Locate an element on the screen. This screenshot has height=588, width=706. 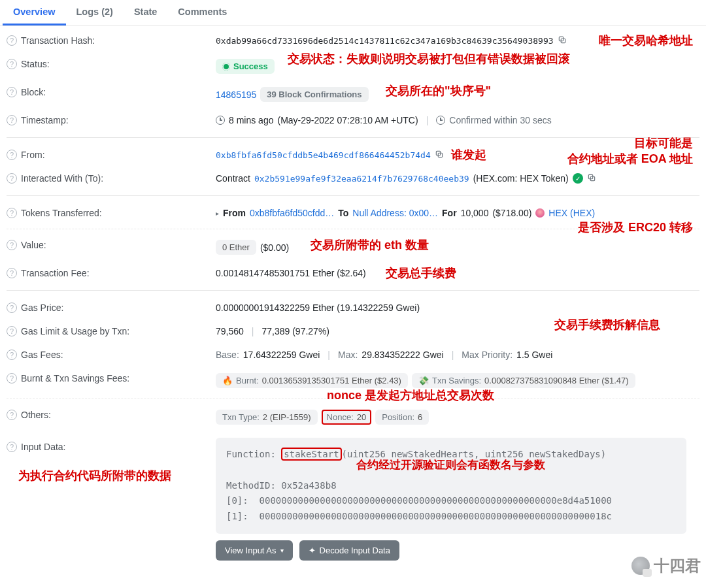
tk-amount: 10,000 is located at coordinates (475, 213).